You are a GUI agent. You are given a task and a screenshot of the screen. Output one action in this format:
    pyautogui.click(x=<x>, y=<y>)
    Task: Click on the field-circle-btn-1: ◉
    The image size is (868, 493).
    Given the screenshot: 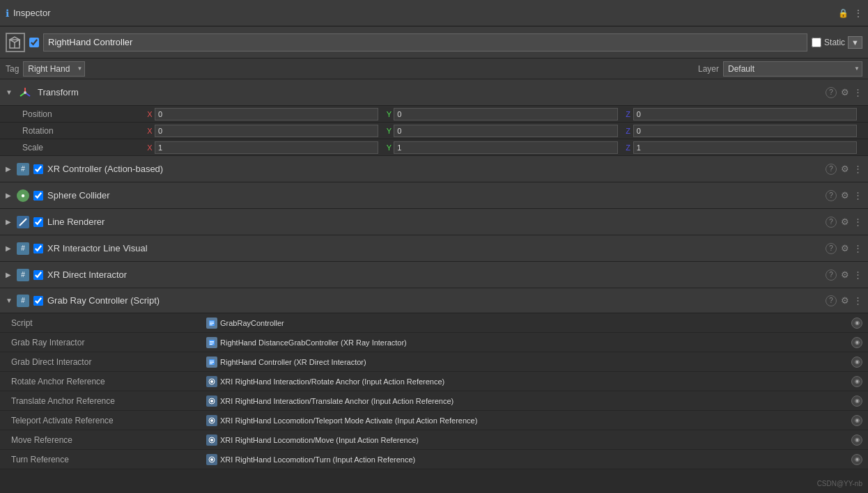 What is the action you would take?
    pyautogui.click(x=857, y=343)
    